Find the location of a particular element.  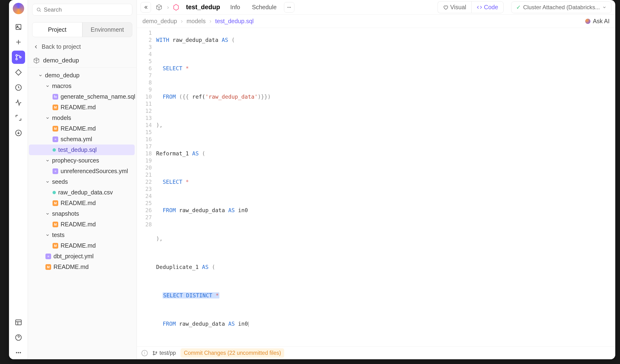

tree-file-unref-sources: ≡ unreferencedSources.yml is located at coordinates (82, 171).